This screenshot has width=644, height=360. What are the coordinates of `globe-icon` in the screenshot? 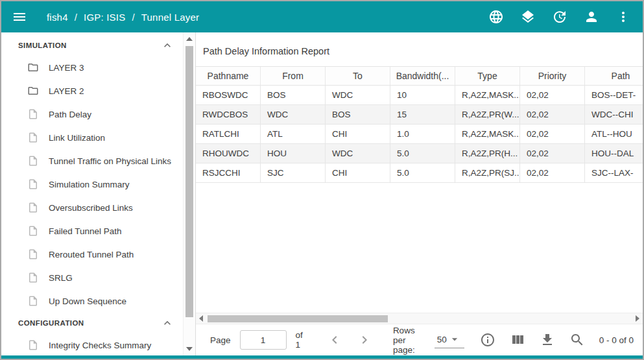 It's located at (496, 17).